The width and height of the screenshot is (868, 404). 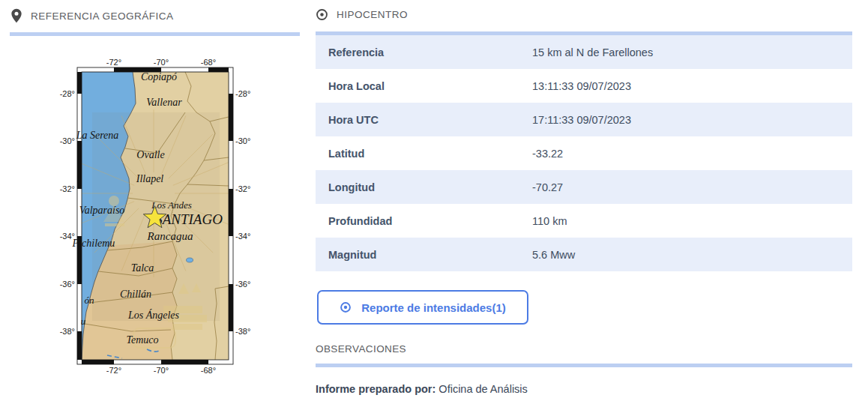 I want to click on report-prepared-by: Informe preparado por: Oficina de Anális…, so click(x=421, y=389).